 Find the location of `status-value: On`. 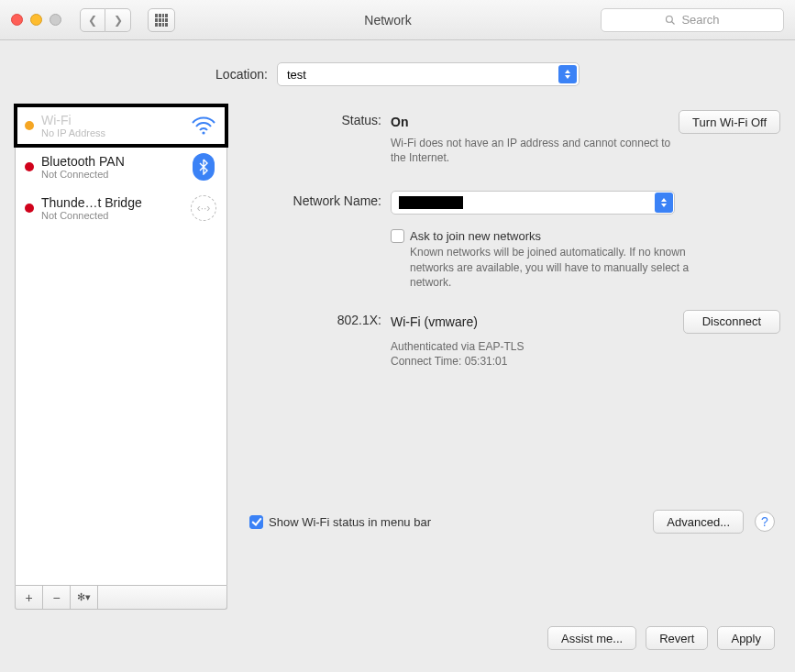

status-value: On is located at coordinates (400, 122).